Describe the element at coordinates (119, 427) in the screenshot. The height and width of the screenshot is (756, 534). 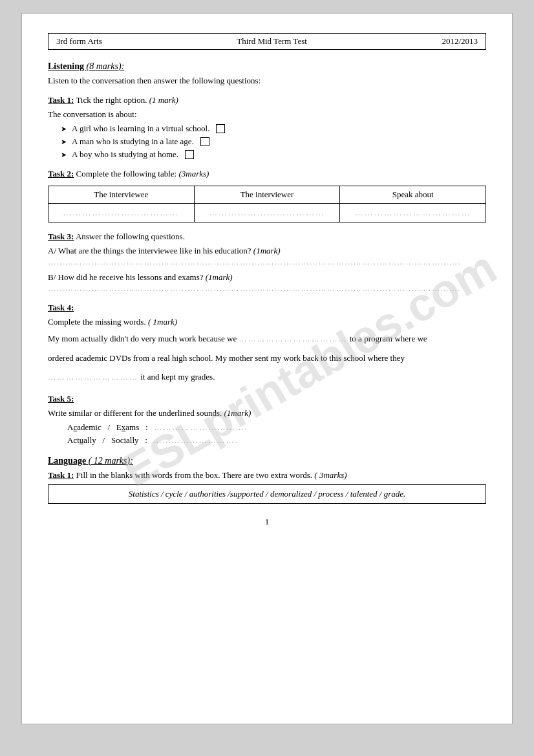
I see `pair1-word2-pre: E` at that location.